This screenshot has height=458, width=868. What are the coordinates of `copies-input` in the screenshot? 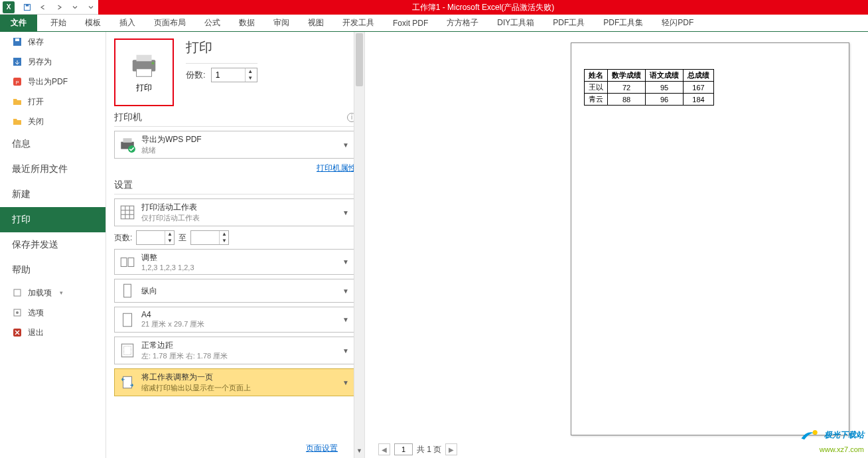 It's located at (228, 75).